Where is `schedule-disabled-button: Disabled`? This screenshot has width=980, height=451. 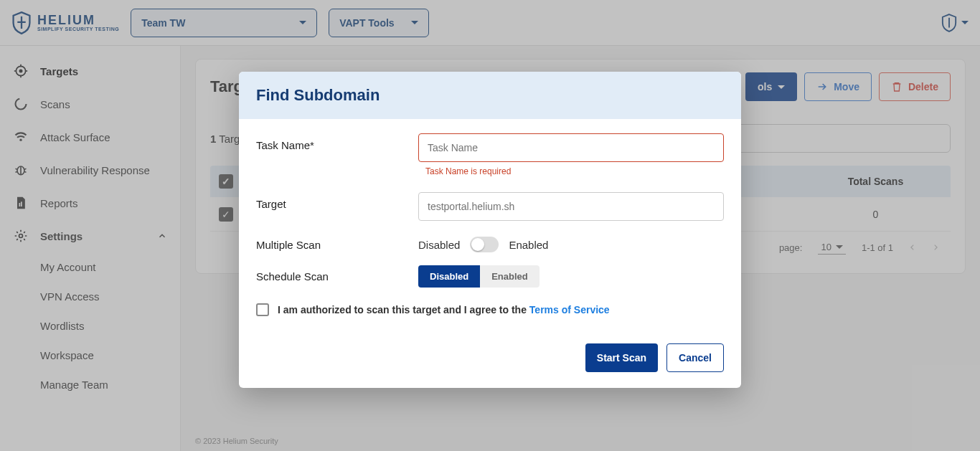 schedule-disabled-button: Disabled is located at coordinates (449, 277).